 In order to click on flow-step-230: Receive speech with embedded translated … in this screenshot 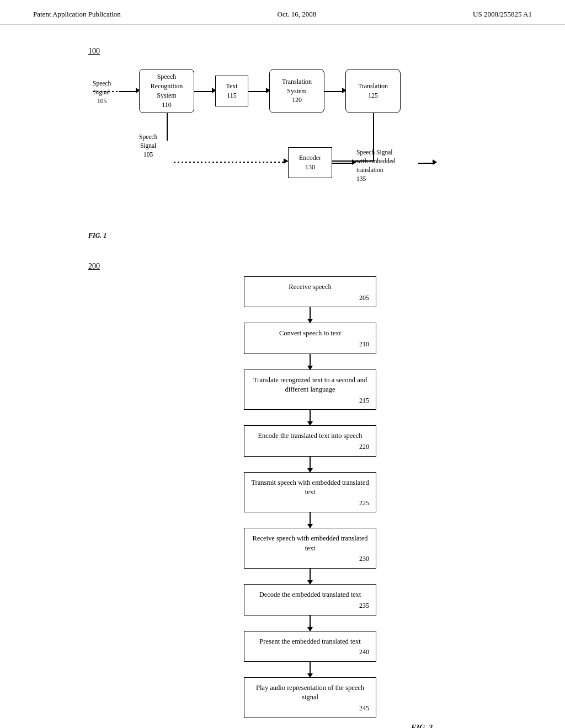, I will do `click(310, 548)`.